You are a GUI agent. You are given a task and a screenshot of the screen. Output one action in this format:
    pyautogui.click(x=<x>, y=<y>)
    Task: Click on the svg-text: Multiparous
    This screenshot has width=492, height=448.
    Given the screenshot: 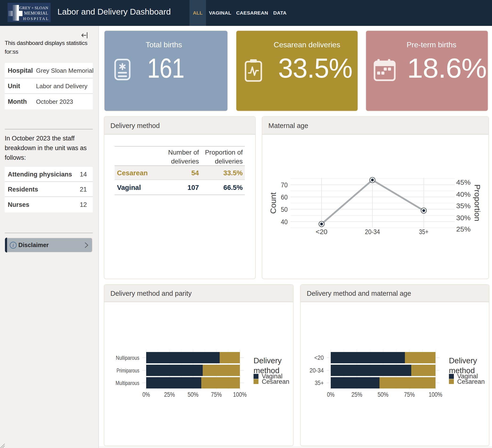 What is the action you would take?
    pyautogui.click(x=127, y=383)
    